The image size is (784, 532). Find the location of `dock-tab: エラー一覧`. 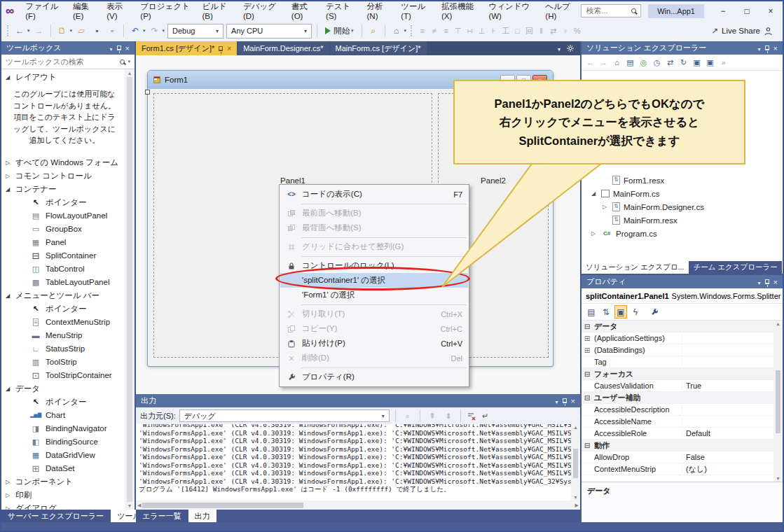

dock-tab: エラー一覧 is located at coordinates (162, 516).